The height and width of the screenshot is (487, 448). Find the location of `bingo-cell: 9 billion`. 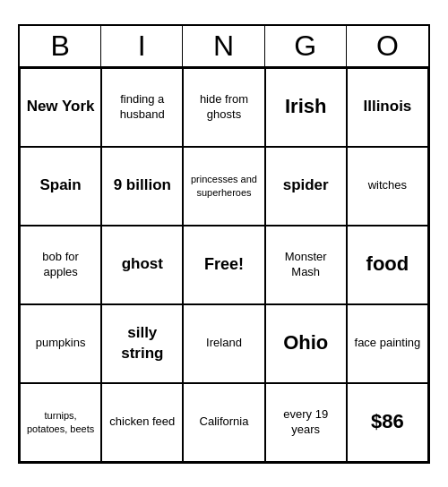

bingo-cell: 9 billion is located at coordinates (142, 186).